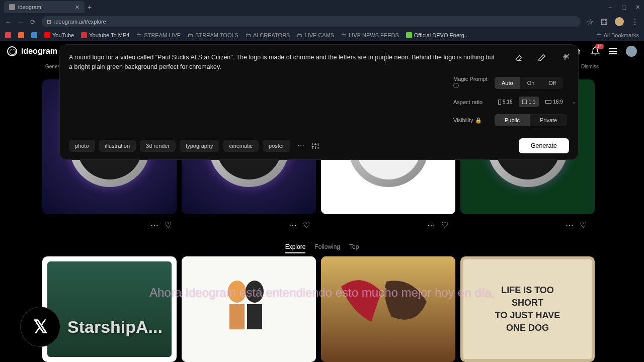  What do you see at coordinates (80, 22) in the screenshot?
I see `url-text: ideogram.ai/t/explore` at bounding box center [80, 22].